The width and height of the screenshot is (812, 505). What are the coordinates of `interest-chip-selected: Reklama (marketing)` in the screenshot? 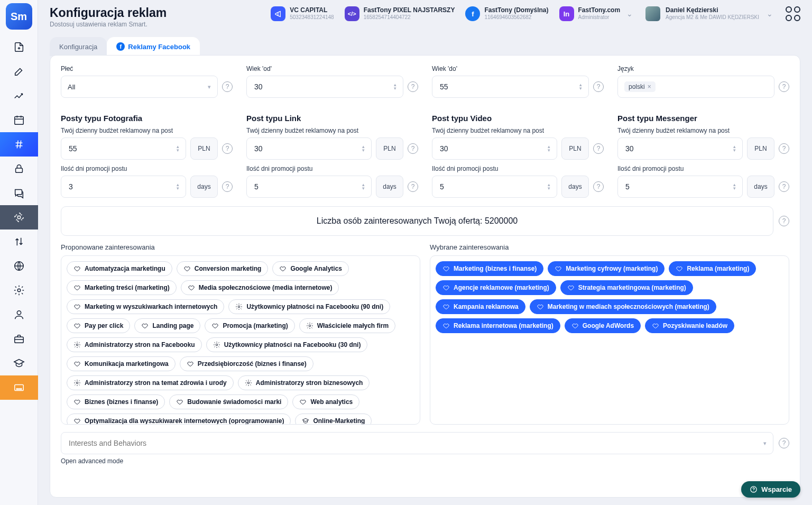 It's located at (713, 269).